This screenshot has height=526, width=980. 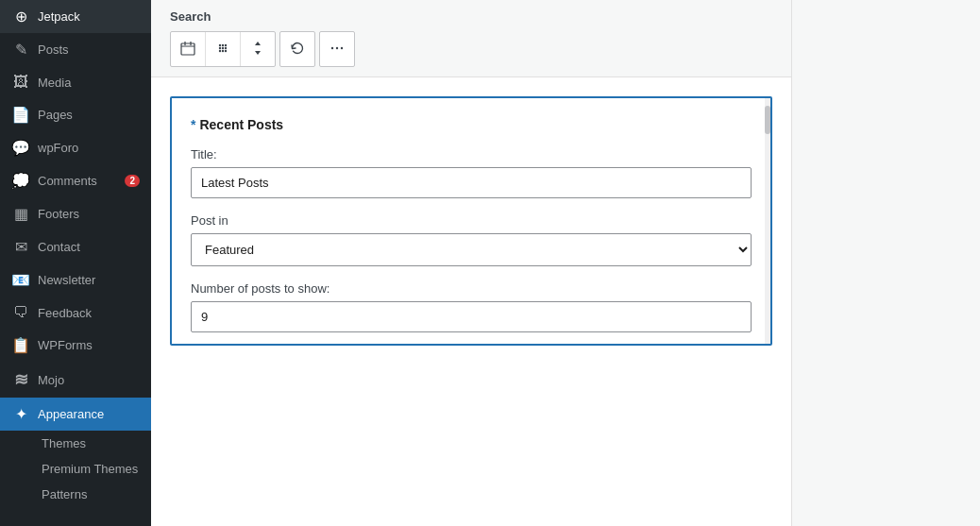 I want to click on sidebar-item-newsletter: 📧 Newsletter, so click(x=76, y=280).